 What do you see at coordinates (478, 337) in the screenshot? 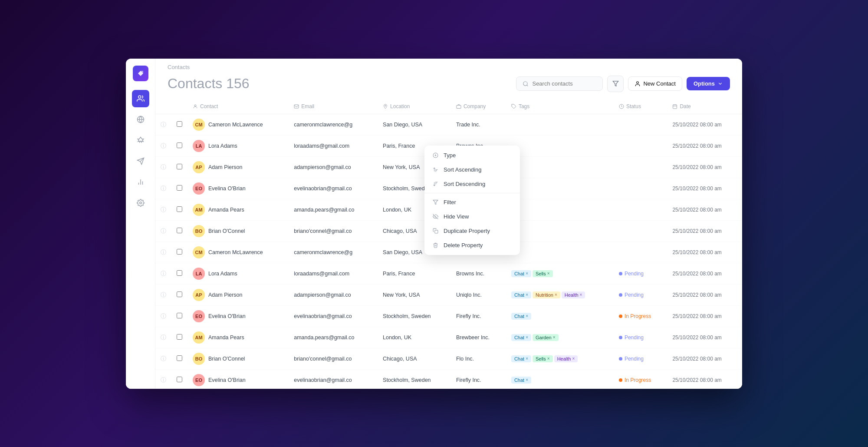
I see `contact-company: Brewbeer Inc.` at bounding box center [478, 337].